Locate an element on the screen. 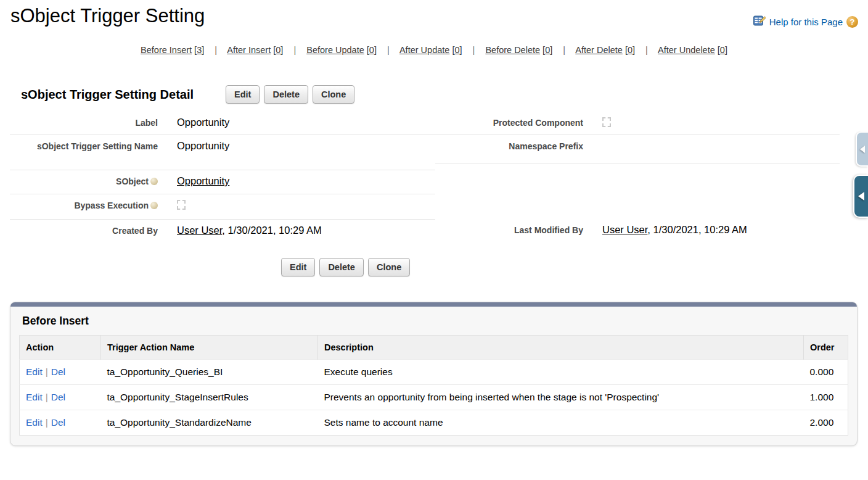 The width and height of the screenshot is (868, 480). trigger-action-order: 0.000 is located at coordinates (826, 373).